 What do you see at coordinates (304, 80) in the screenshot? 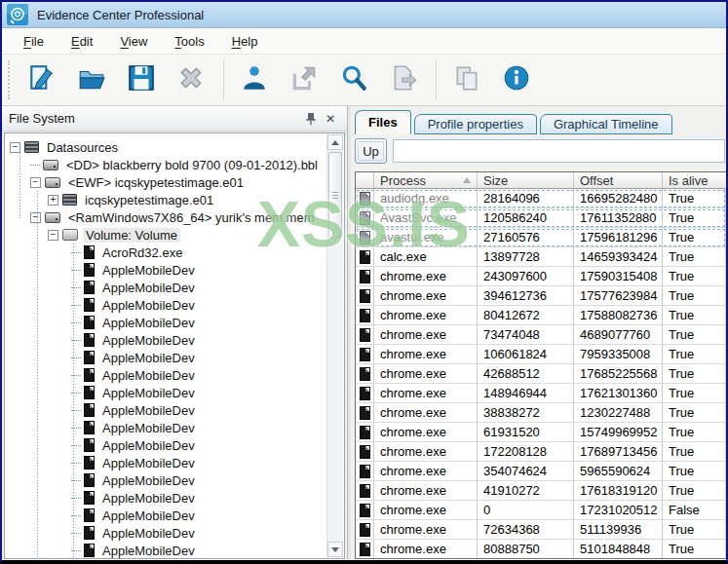
I see `toolbar-export-button` at bounding box center [304, 80].